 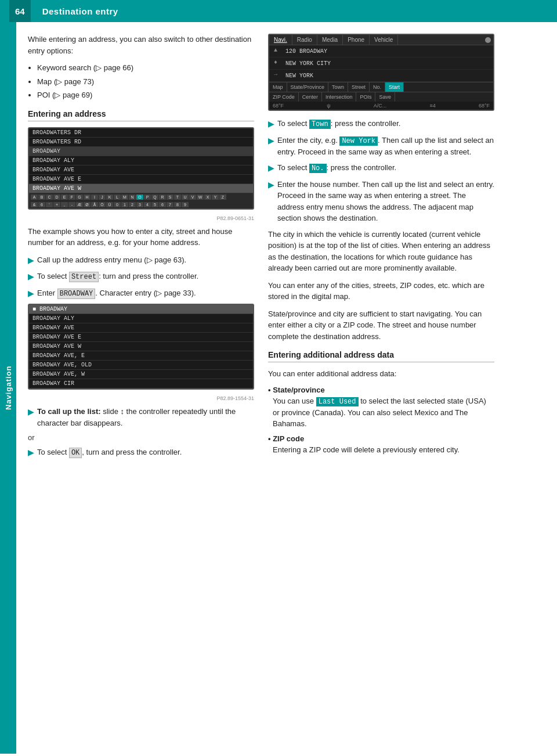 I want to click on screen-row: BROADWAY AVE W, so click(x=141, y=347).